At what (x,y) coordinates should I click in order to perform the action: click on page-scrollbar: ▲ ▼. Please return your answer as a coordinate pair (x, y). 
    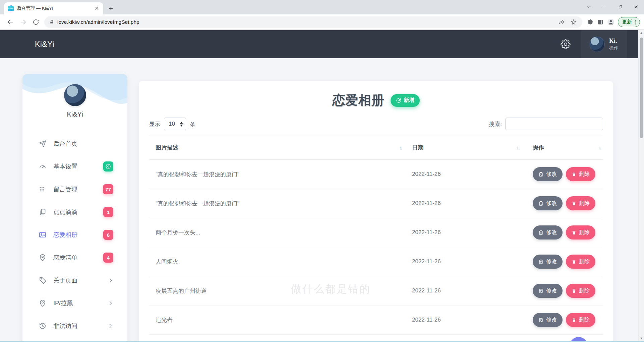
    Looking at the image, I should click on (641, 186).